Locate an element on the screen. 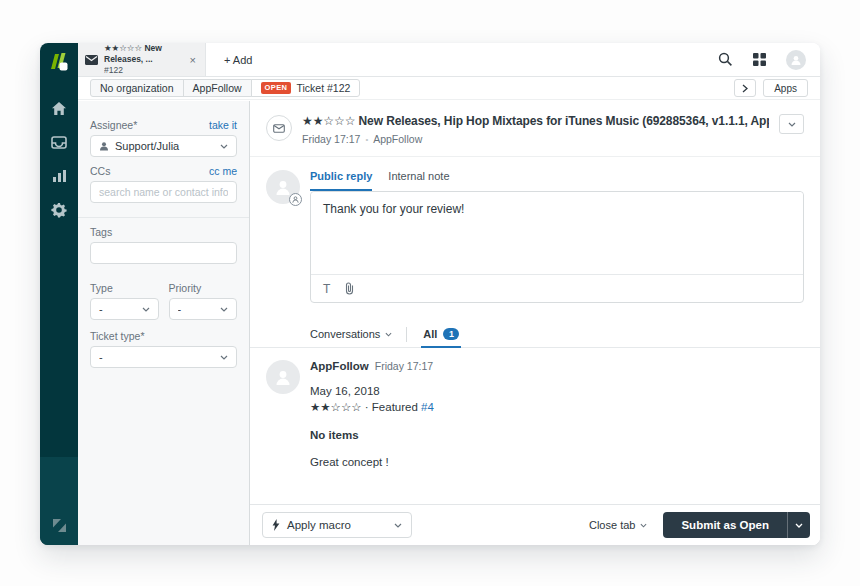  ccs-input is located at coordinates (164, 192).